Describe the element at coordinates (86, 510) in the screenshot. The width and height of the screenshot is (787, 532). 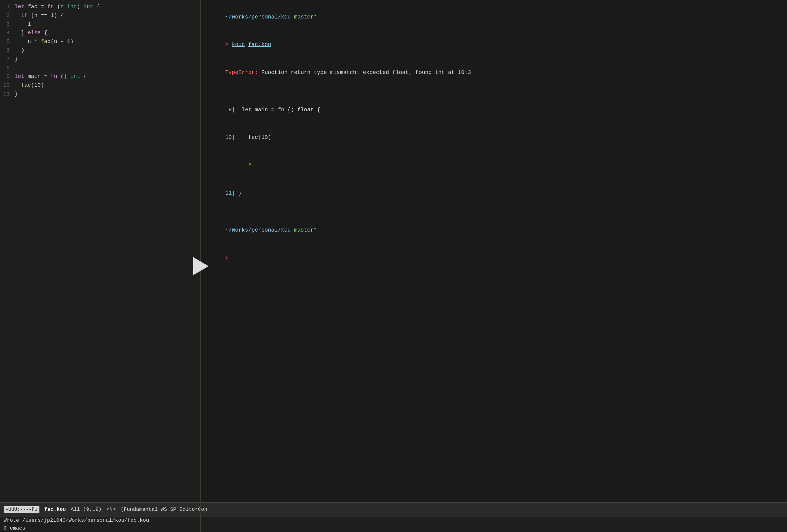
I see `status-position: All (9,19)` at that location.